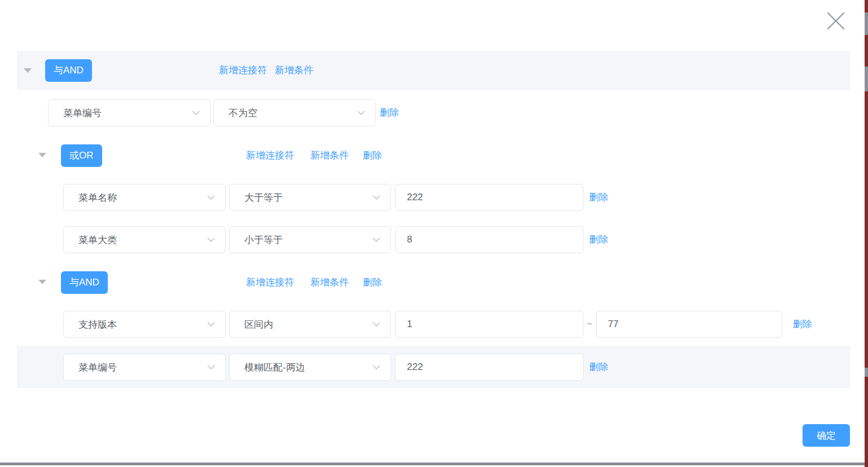 The image size is (868, 467). What do you see at coordinates (836, 21) in the screenshot?
I see `close-icon` at bounding box center [836, 21].